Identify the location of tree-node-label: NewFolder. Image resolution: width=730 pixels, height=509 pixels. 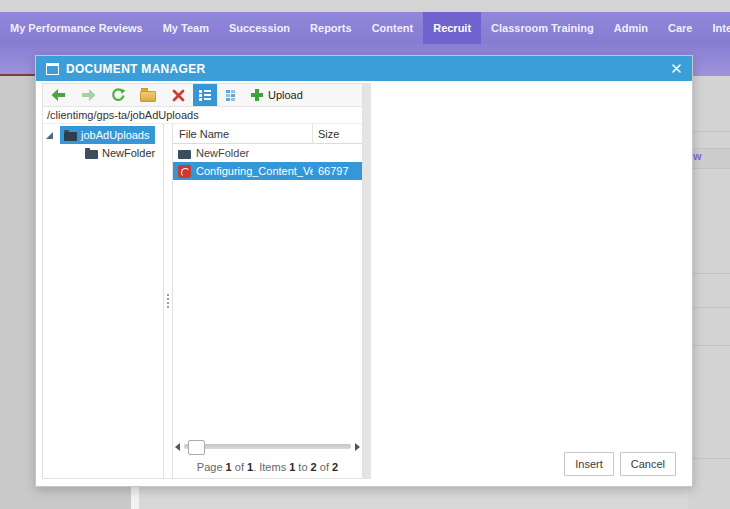
(128, 153).